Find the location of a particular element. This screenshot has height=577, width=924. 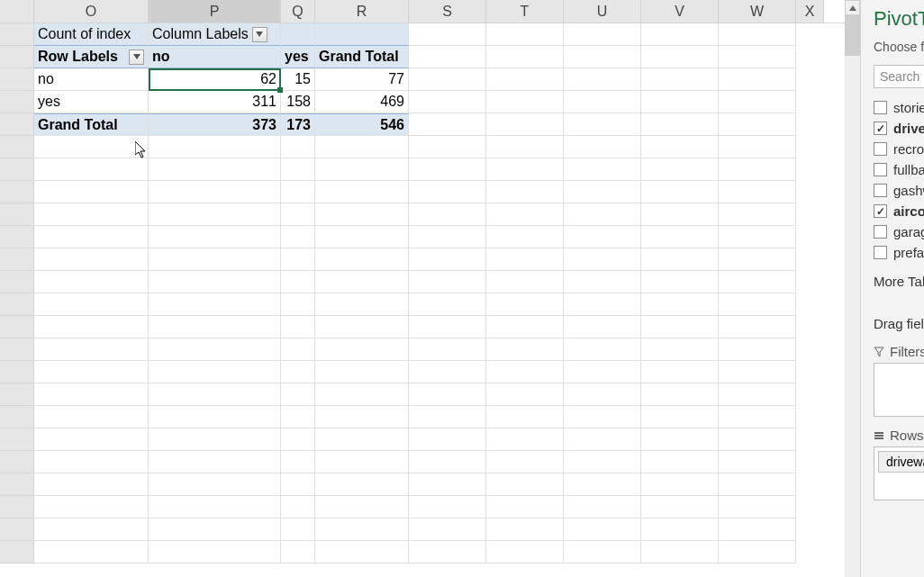

row-labels-dropdown is located at coordinates (137, 58).